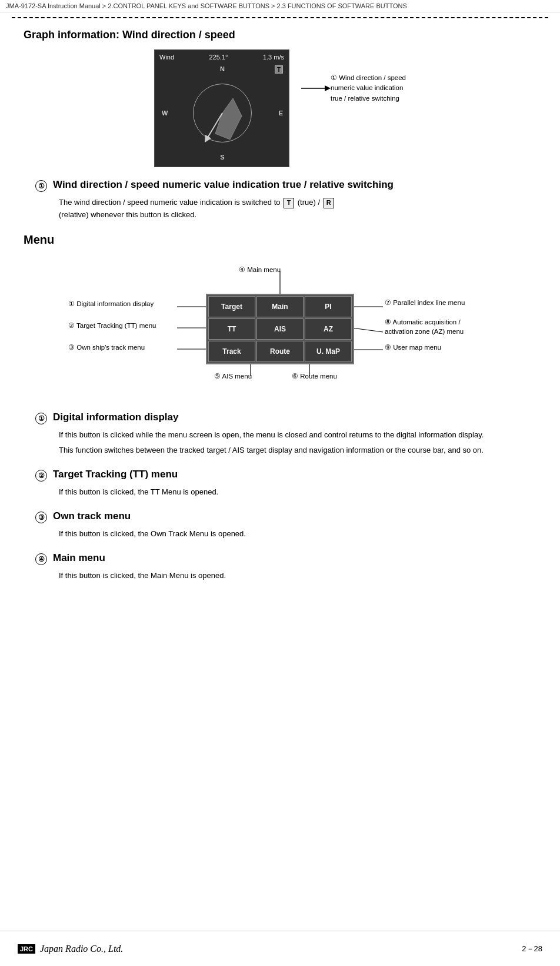  What do you see at coordinates (280, 484) in the screenshot?
I see `menu-item2: ② Target Tracking (TT) menu If this butt…` at bounding box center [280, 484].